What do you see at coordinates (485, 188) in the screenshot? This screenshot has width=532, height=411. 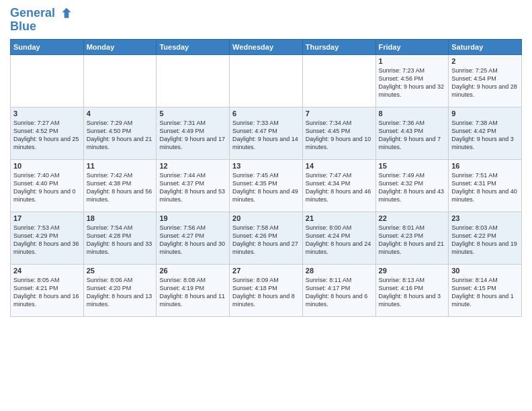 I see `day-info: Sunrise: 7:51 AMSunset: 4:31 PMDaylight:…` at bounding box center [485, 188].